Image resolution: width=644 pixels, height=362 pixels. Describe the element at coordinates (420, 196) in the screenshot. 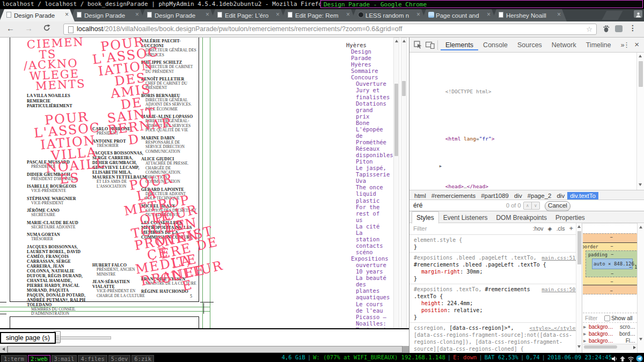

I see `breadcrumb-item: html` at that location.